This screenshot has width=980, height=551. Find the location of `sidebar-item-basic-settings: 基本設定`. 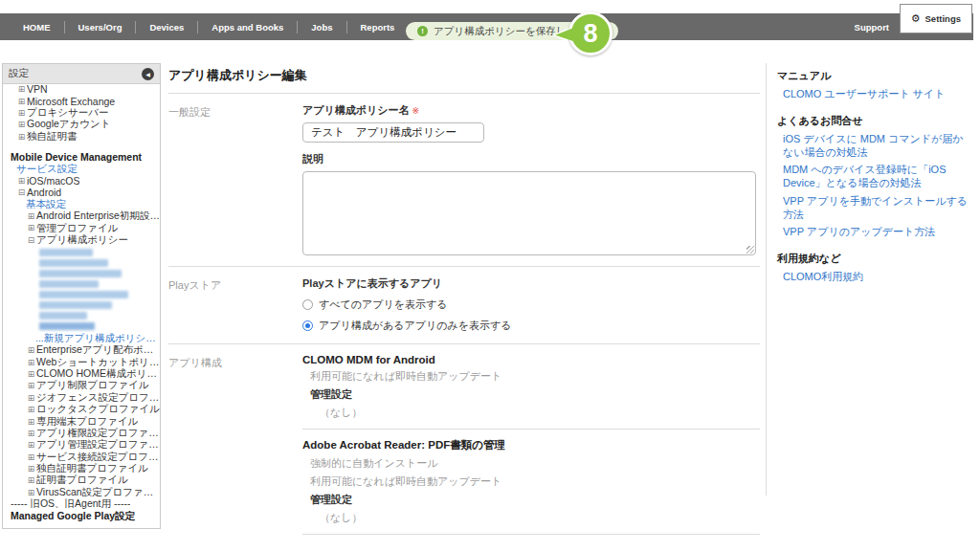

sidebar-item-basic-settings: 基本設定 is located at coordinates (81, 205).